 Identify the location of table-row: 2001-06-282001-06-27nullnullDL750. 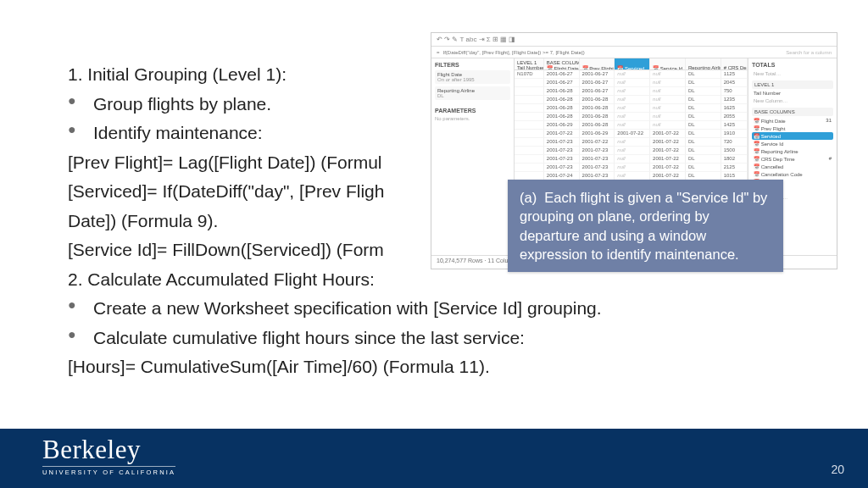
(631, 92).